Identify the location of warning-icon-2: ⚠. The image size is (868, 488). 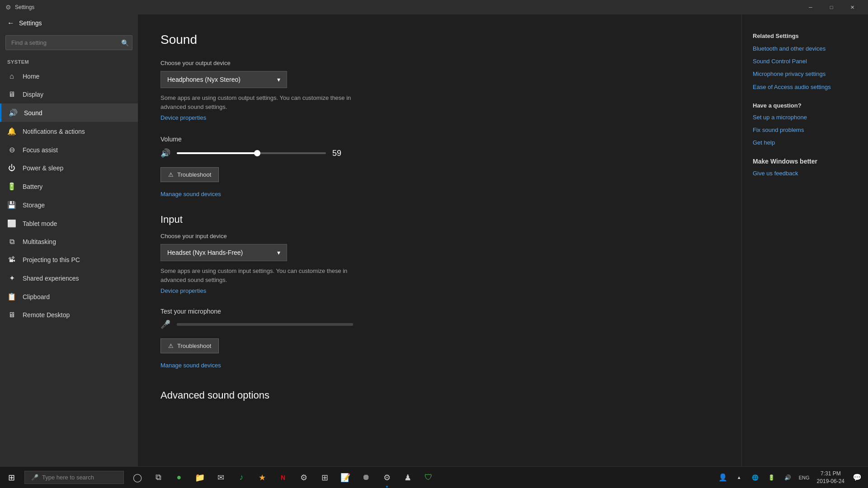
(171, 346).